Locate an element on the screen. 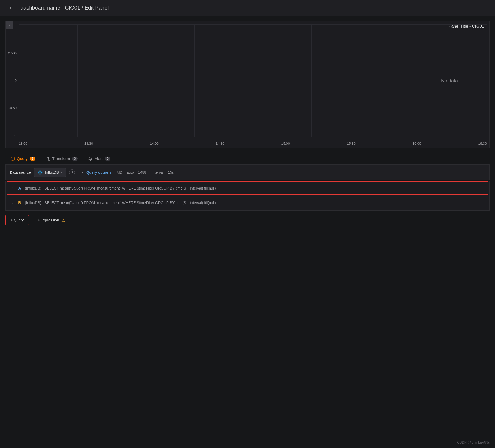 The width and height of the screenshot is (495, 448). x-label-0: 13:00 is located at coordinates (23, 144).